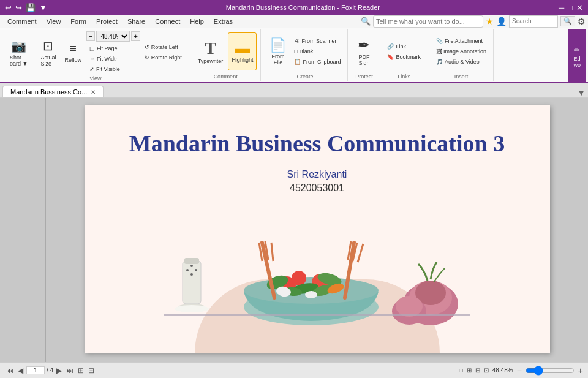  I want to click on comment-buttons: T Typewriter ▬ Highlight, so click(225, 51).